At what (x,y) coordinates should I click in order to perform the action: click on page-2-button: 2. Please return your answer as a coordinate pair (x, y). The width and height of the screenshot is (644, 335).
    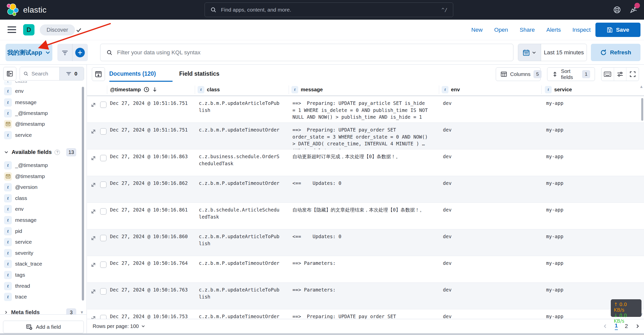
    Looking at the image, I should click on (626, 326).